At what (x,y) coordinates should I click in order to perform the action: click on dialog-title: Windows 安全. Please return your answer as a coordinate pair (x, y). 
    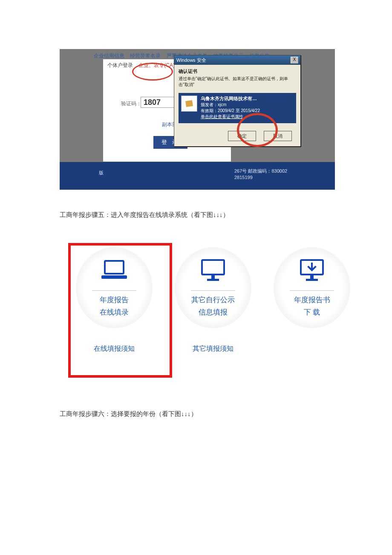
    Looking at the image, I should click on (191, 61).